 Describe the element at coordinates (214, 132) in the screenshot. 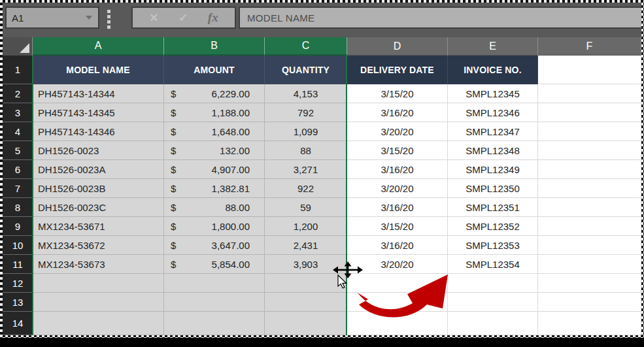

I see `cell-amount: $1,648.00` at that location.